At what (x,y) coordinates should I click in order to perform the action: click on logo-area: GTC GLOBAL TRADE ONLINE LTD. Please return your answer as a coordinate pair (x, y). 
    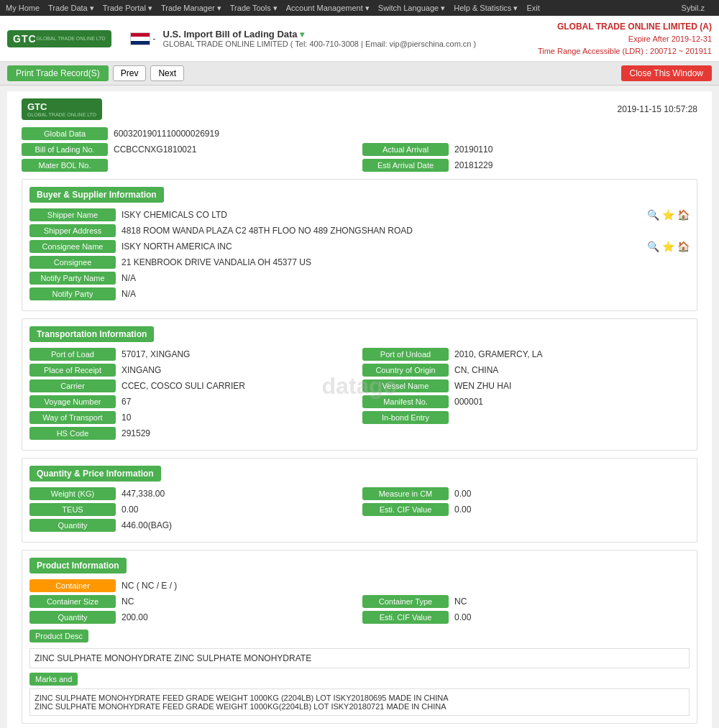
    Looking at the image, I should click on (59, 39).